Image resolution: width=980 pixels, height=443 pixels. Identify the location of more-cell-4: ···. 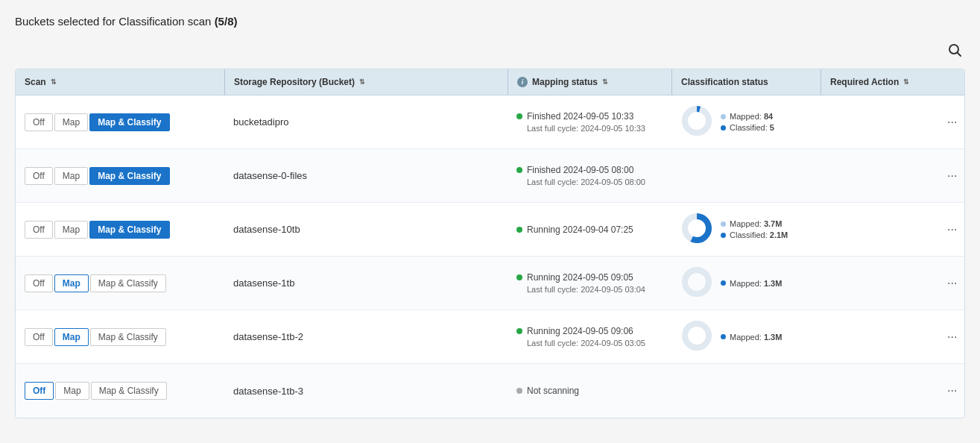
(949, 283).